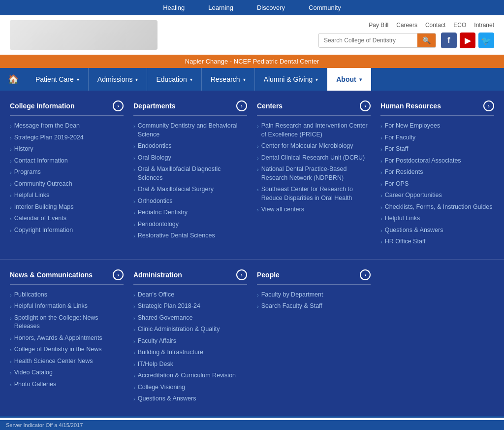 The width and height of the screenshot is (504, 430). I want to click on top-nav-community: Community, so click(325, 8).